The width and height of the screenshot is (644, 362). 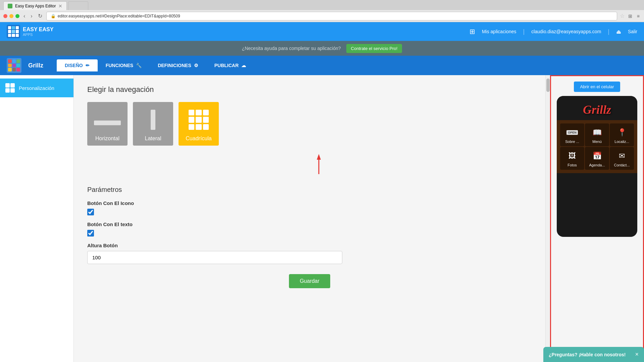 I want to click on fotos-label: Fotos, so click(x=572, y=165).